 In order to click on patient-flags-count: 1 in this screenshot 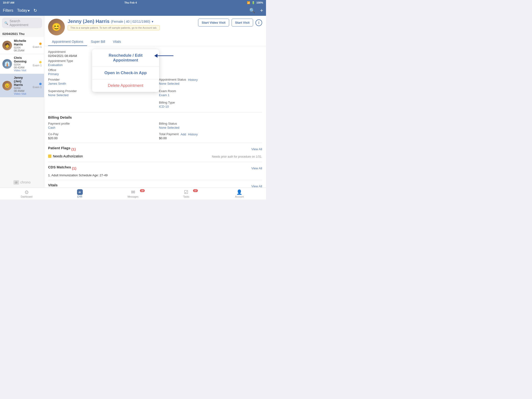, I will do `click(73, 149)`.